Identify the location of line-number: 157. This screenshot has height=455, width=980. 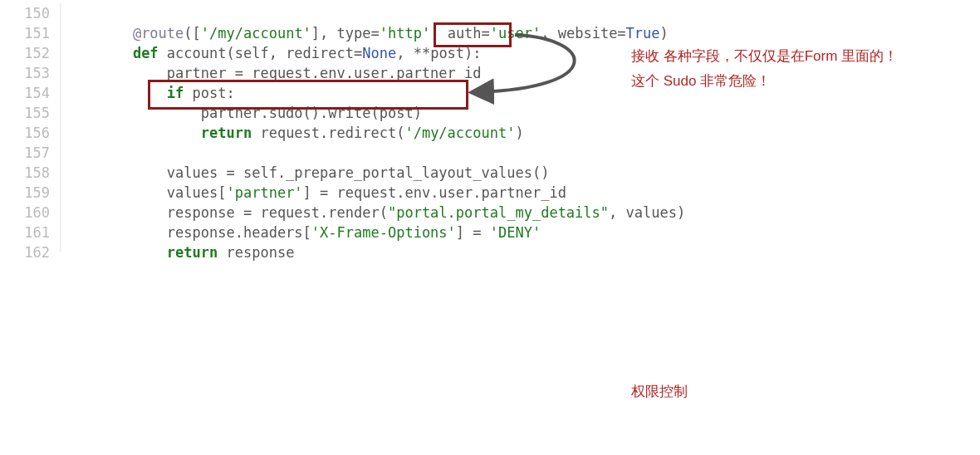
(30, 153).